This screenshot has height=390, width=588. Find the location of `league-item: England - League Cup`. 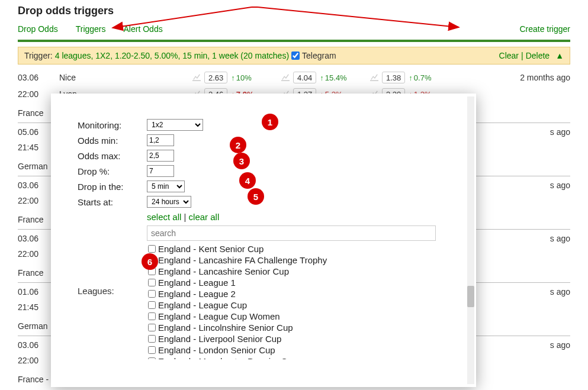

league-item: England - League Cup is located at coordinates (295, 305).